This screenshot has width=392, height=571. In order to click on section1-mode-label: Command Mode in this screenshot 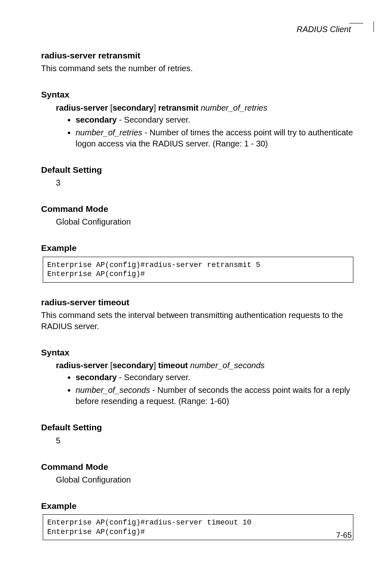, I will do `click(198, 209)`.